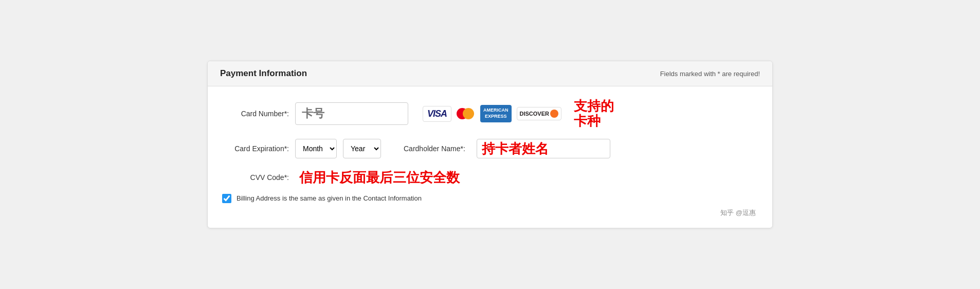 Image resolution: width=980 pixels, height=289 pixels. Describe the element at coordinates (543, 149) in the screenshot. I see `cardholder-input` at that location.